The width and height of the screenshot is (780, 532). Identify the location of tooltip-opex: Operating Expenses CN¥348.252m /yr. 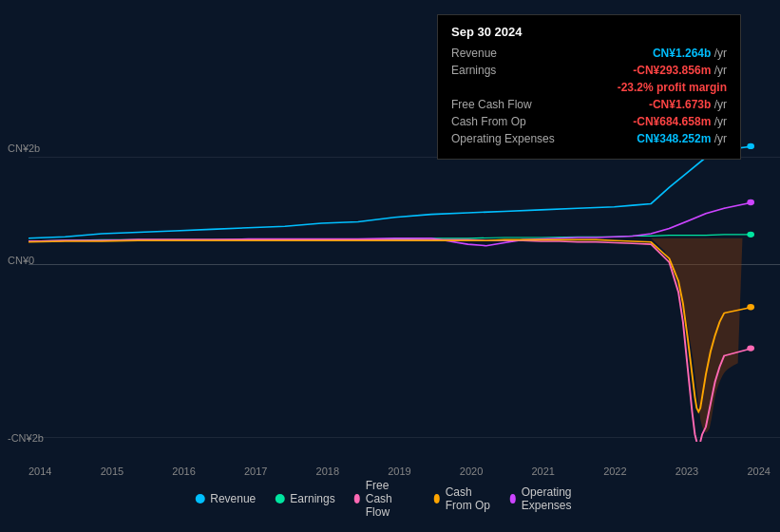
(589, 139).